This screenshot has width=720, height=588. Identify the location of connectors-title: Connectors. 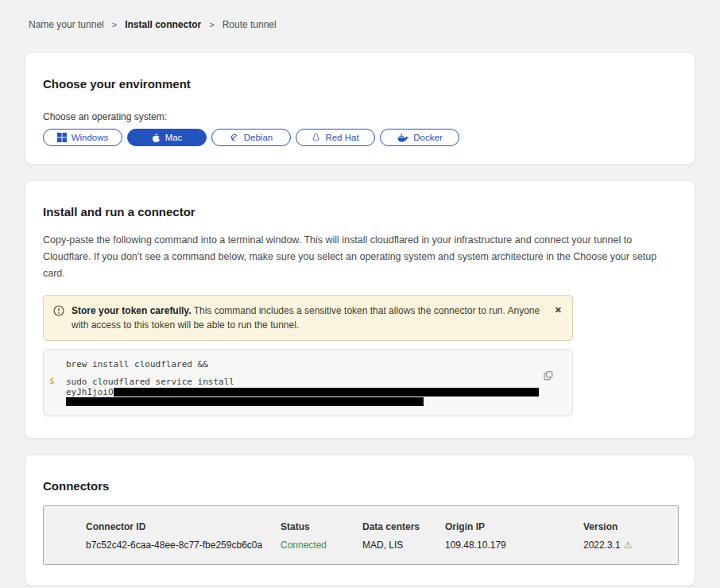
(360, 486).